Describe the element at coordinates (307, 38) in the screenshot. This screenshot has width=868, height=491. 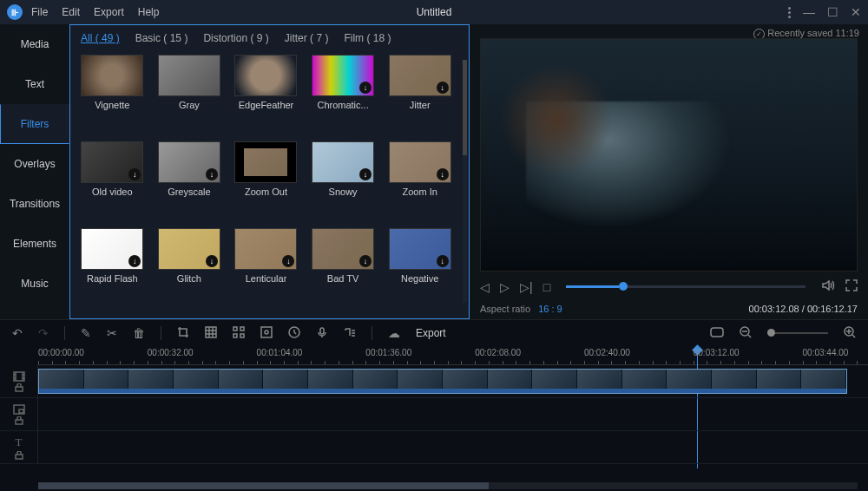
I see `filter-cat-jitter: Jitter ( 7 )` at that location.